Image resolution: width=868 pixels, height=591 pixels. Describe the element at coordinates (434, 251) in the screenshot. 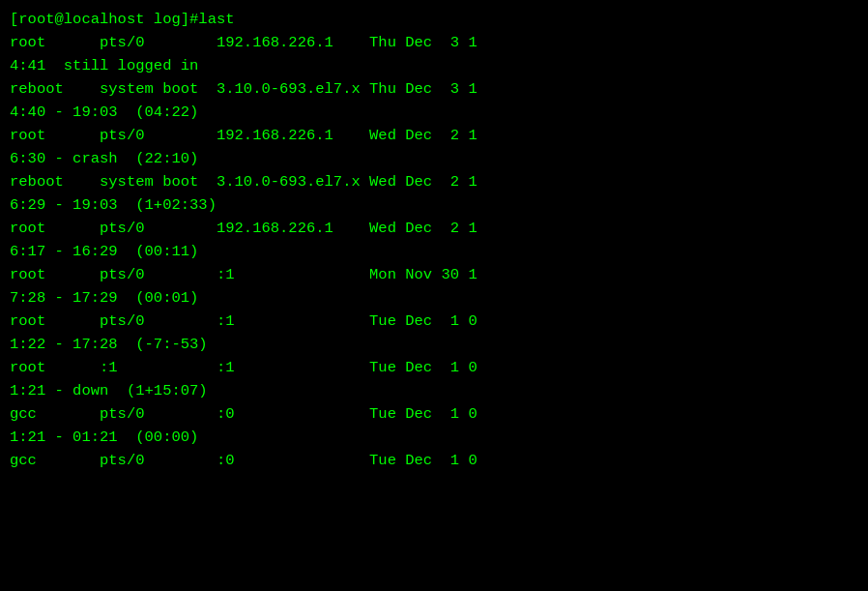

I see `terminal-line: 6:17 - 16:29 (00:11)` at that location.